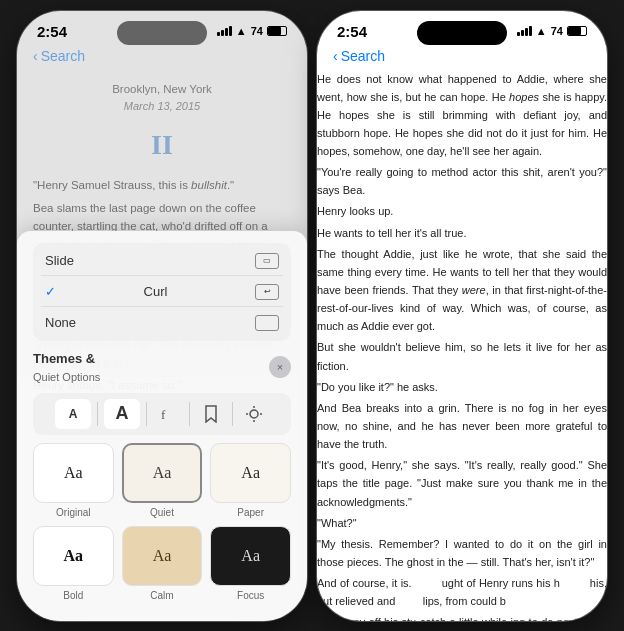  I want to click on large-a: A, so click(122, 414).